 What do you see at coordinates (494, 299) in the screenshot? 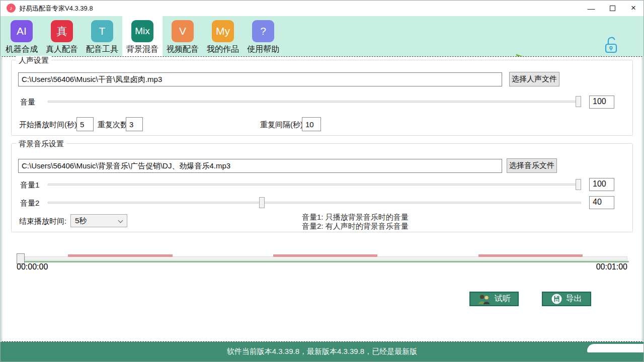
I see `preview-button: 试听` at bounding box center [494, 299].